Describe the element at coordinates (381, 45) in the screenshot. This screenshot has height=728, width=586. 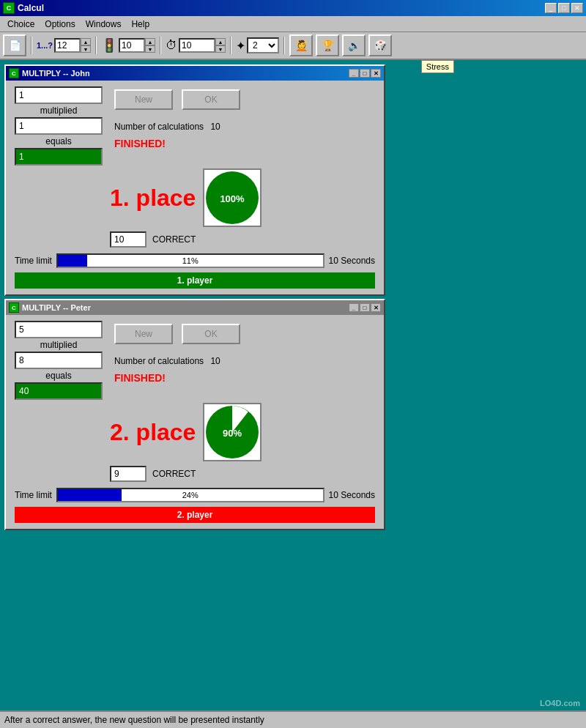
I see `extra-icon: 🎲` at that location.